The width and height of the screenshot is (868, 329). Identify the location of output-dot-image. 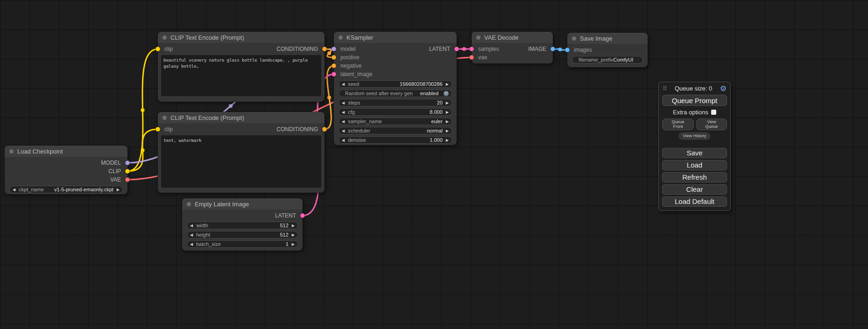
(553, 49).